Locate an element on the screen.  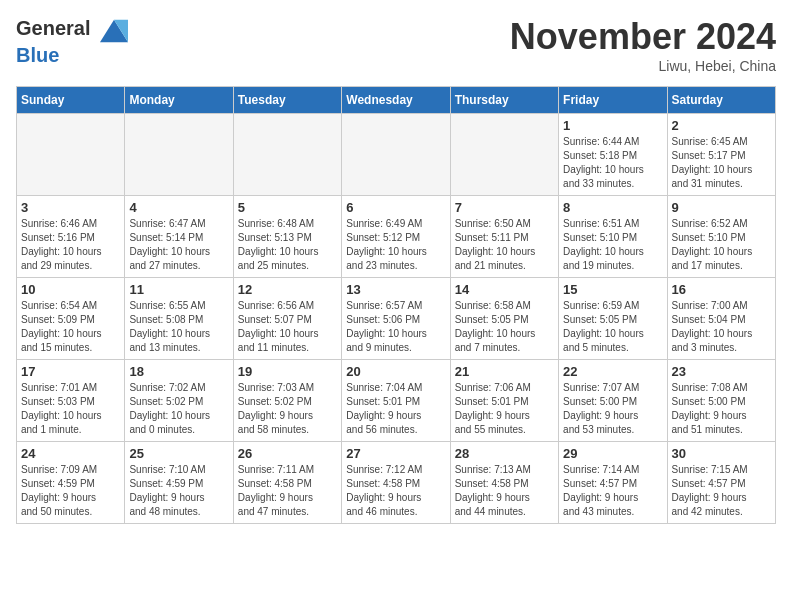
calendar-cell: 26Sunrise: 7:11 AMSunset: 4:58 PMDayligh… is located at coordinates (287, 483).